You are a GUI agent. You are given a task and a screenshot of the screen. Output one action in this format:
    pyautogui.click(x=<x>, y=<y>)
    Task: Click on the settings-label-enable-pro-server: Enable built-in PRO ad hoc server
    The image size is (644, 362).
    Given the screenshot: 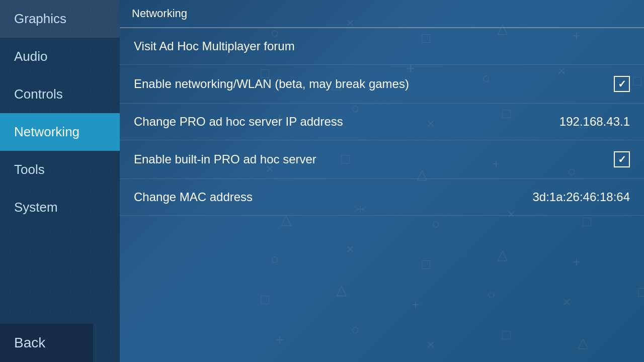 What is the action you would take?
    pyautogui.click(x=369, y=159)
    